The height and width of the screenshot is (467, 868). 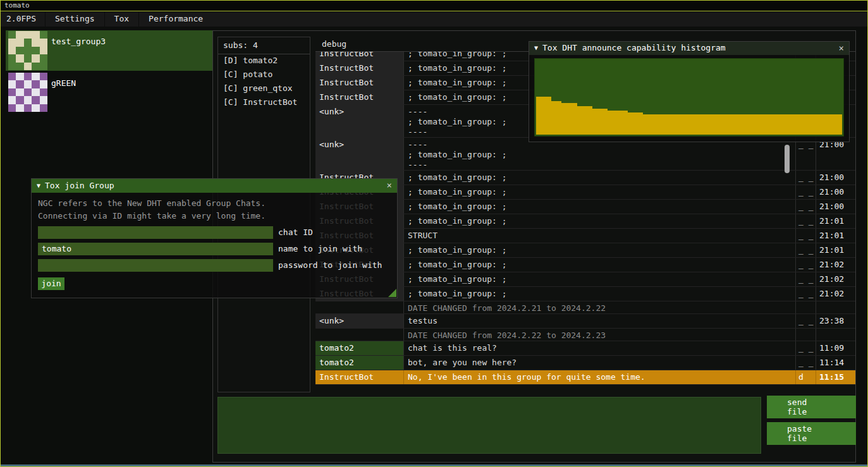 I want to click on message-input, so click(x=489, y=425).